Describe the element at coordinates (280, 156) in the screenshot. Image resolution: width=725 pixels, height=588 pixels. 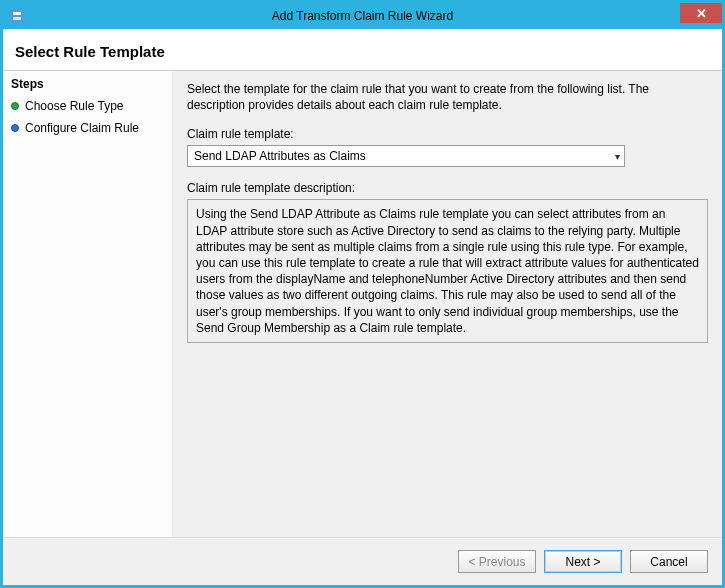
I see `dropdown-selected: Send LDAP Attributes as Claims` at that location.